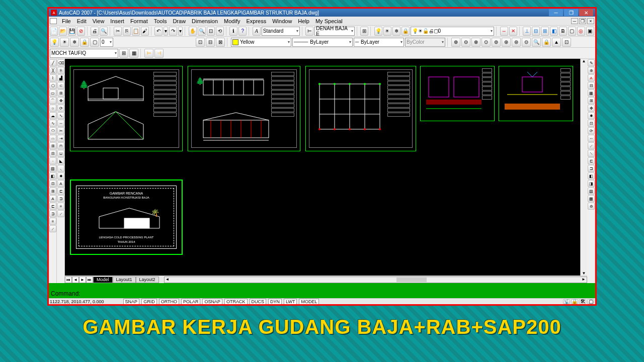 The width and height of the screenshot is (644, 362). I want to click on layerprev-button: 💡, so click(54, 42).